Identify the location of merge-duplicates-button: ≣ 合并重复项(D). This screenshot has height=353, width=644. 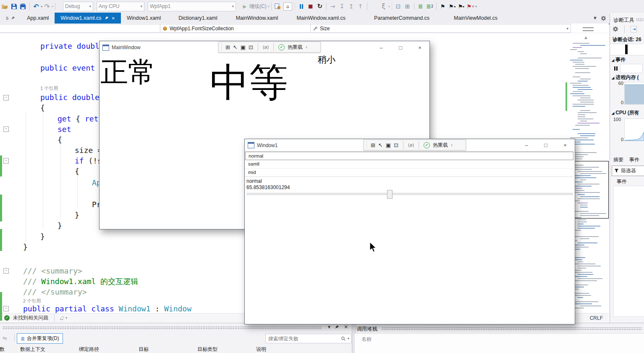
(40, 339).